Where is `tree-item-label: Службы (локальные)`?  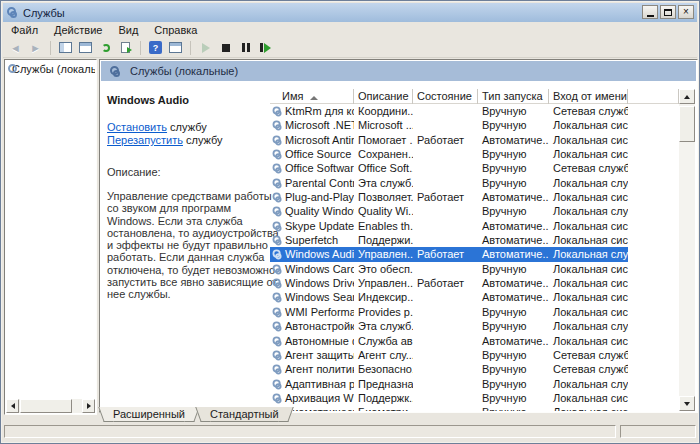 tree-item-label: Службы (локальные) is located at coordinates (54, 69).